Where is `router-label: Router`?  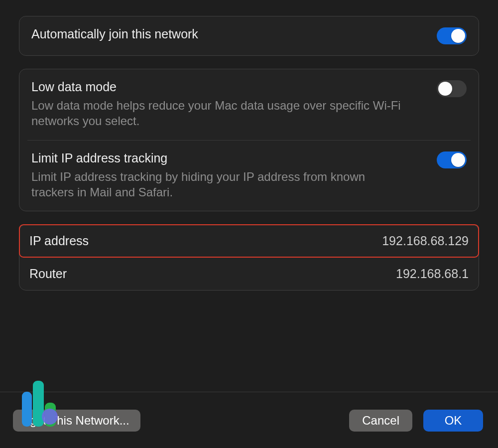
router-label: Router is located at coordinates (48, 274).